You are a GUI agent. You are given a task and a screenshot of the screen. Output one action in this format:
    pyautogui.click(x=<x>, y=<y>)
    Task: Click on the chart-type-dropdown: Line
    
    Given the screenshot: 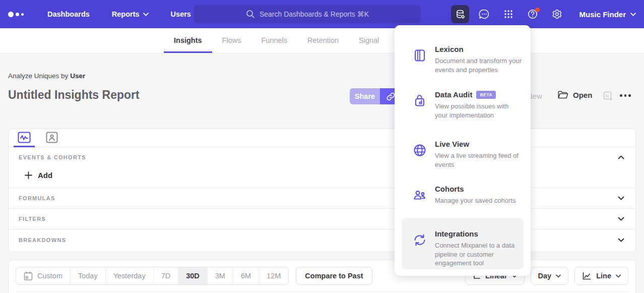 What is the action you would take?
    pyautogui.click(x=602, y=276)
    